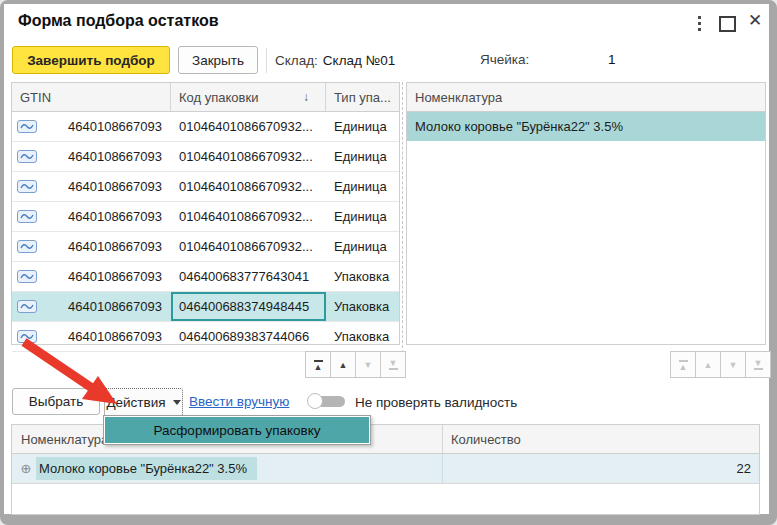  Describe the element at coordinates (386, 469) in the screenshot. I see `result-row: ⊕ Молоко коровье "Бурёнка22" 3.5% 22` at that location.